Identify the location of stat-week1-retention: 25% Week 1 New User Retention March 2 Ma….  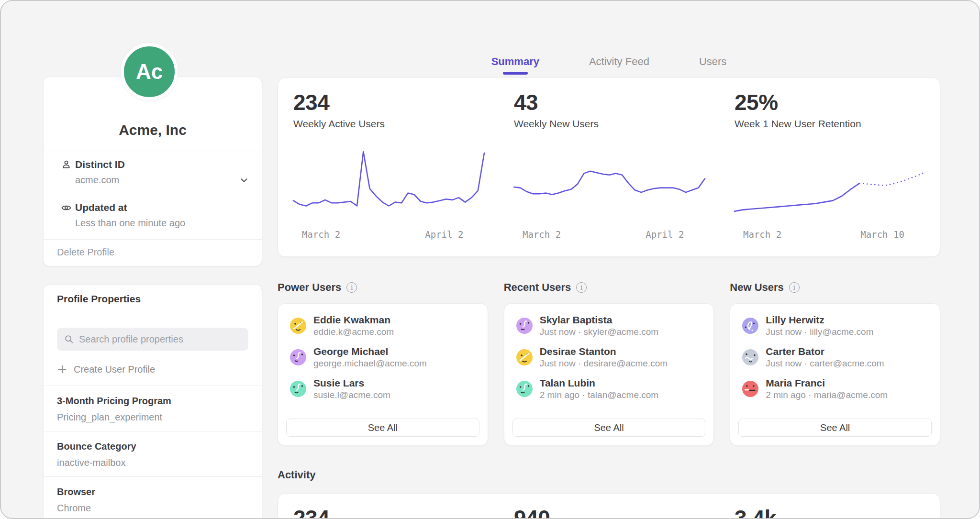
(830, 167).